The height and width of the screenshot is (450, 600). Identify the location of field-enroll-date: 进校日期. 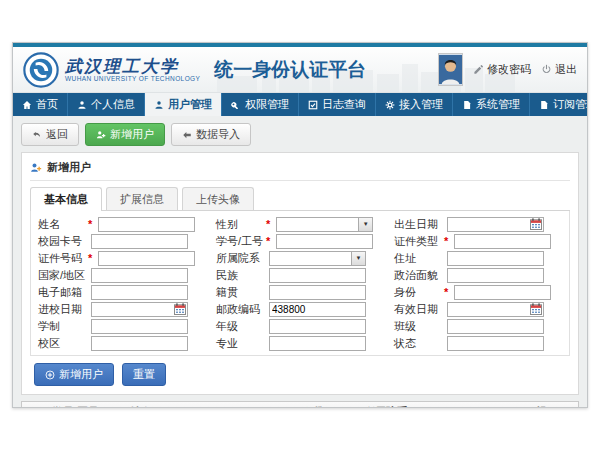
(122, 309).